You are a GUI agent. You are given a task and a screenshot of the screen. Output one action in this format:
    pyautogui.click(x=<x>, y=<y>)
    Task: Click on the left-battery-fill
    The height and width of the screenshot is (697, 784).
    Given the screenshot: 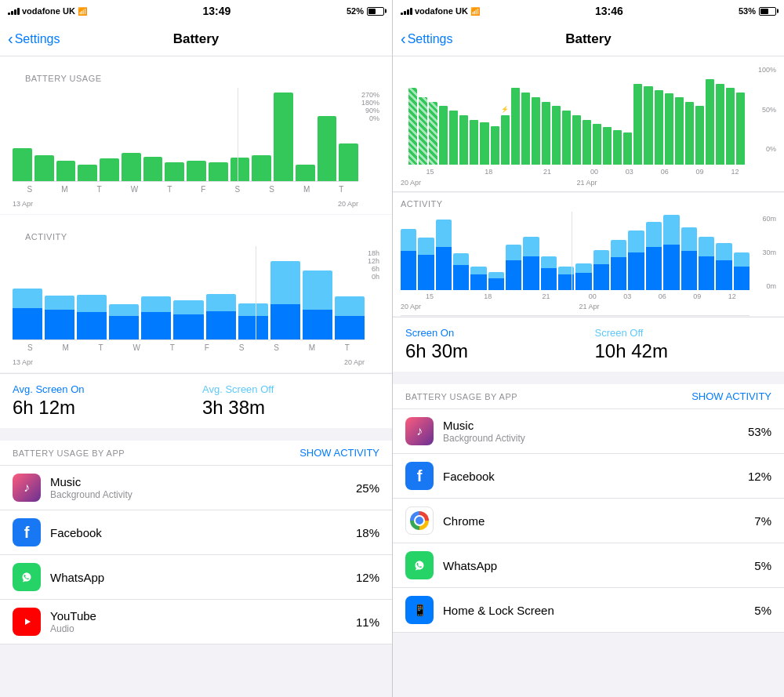 What is the action you would take?
    pyautogui.click(x=372, y=11)
    